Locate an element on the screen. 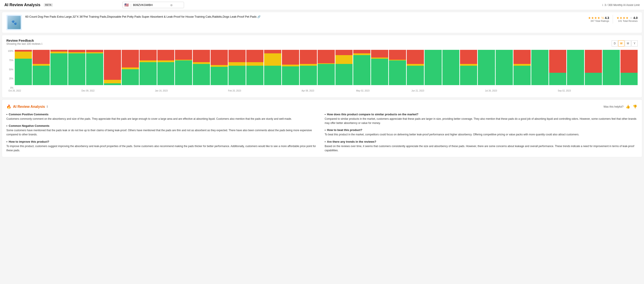  flag-icon: 🇺🇸 is located at coordinates (126, 5).